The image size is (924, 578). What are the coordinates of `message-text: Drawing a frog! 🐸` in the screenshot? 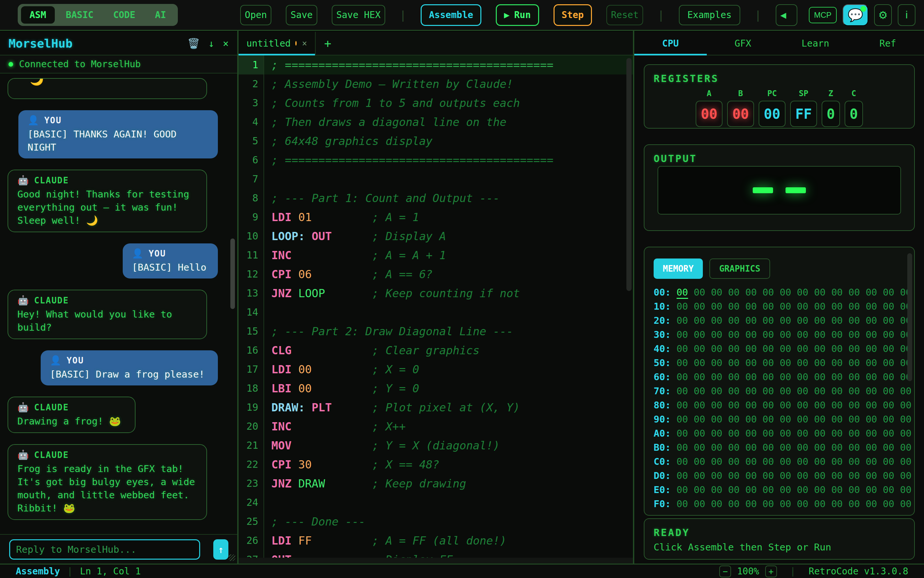 It's located at (71, 421).